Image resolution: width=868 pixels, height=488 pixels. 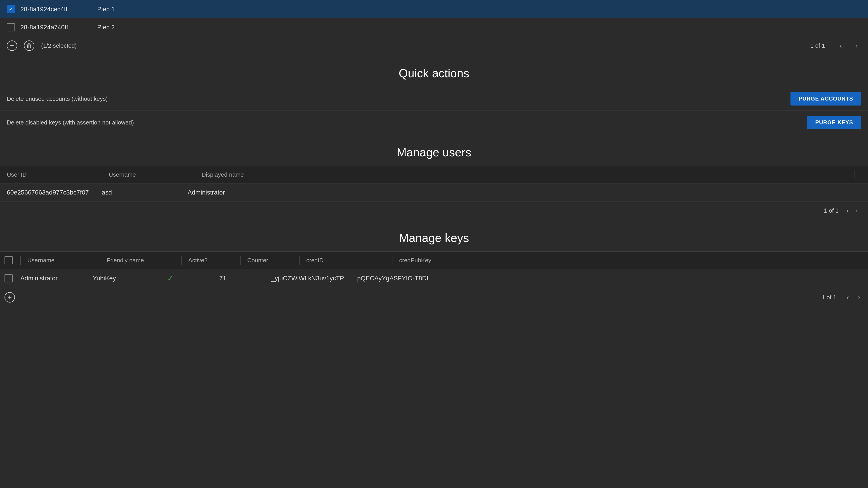 I want to click on users-next-btn: ›, so click(x=857, y=210).